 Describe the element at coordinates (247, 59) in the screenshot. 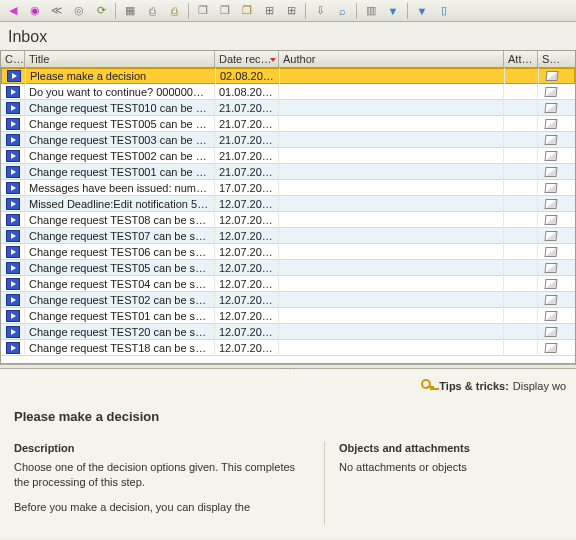

I see `col-header-date: Date recei...` at that location.